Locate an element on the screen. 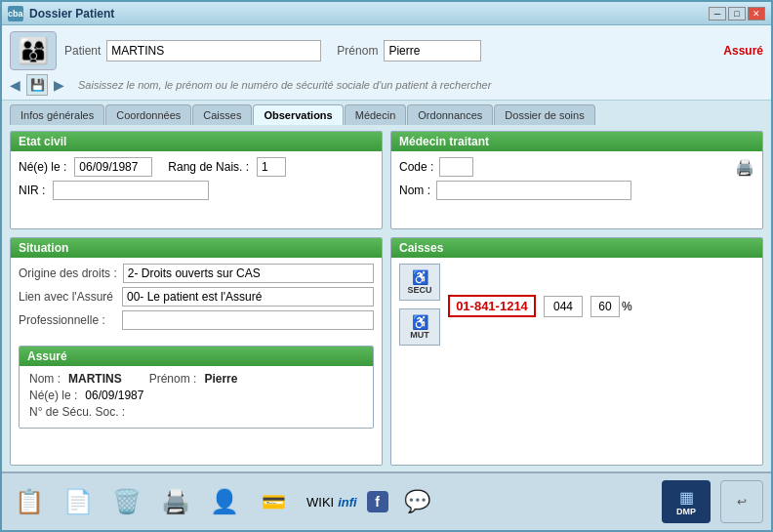  patient-fields: Patient Prénom Assuré is located at coordinates (414, 51).